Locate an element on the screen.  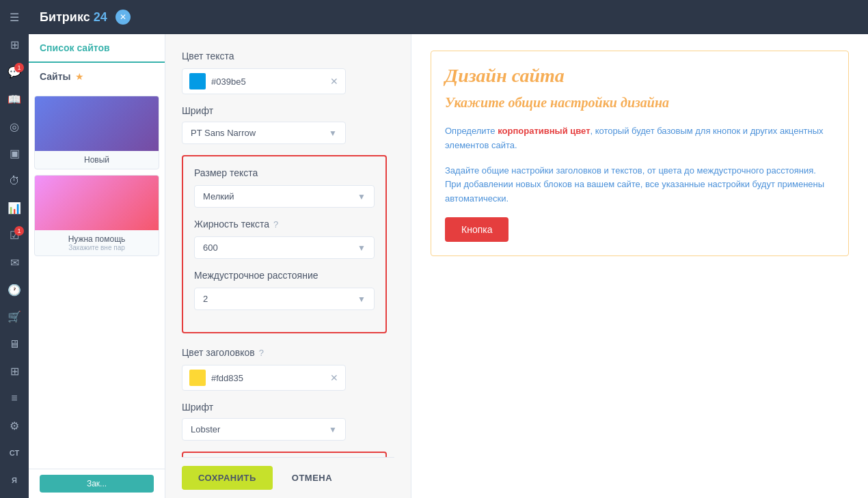
heading-color-help-icon: ? is located at coordinates (261, 352).